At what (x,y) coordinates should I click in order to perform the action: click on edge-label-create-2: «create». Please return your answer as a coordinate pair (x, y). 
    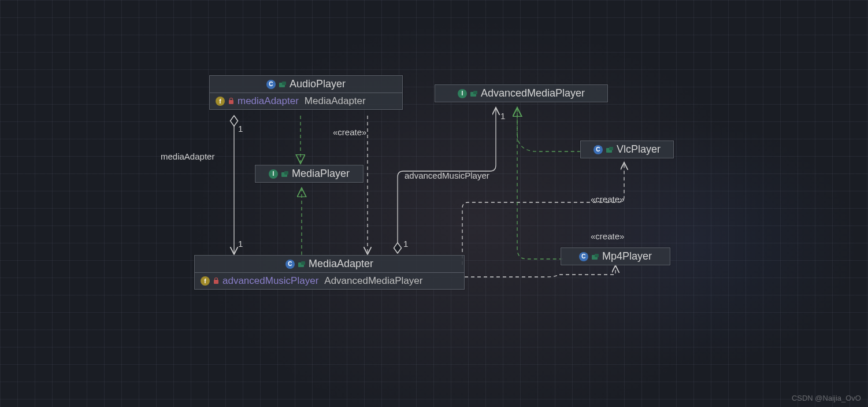
    Looking at the image, I should click on (607, 199).